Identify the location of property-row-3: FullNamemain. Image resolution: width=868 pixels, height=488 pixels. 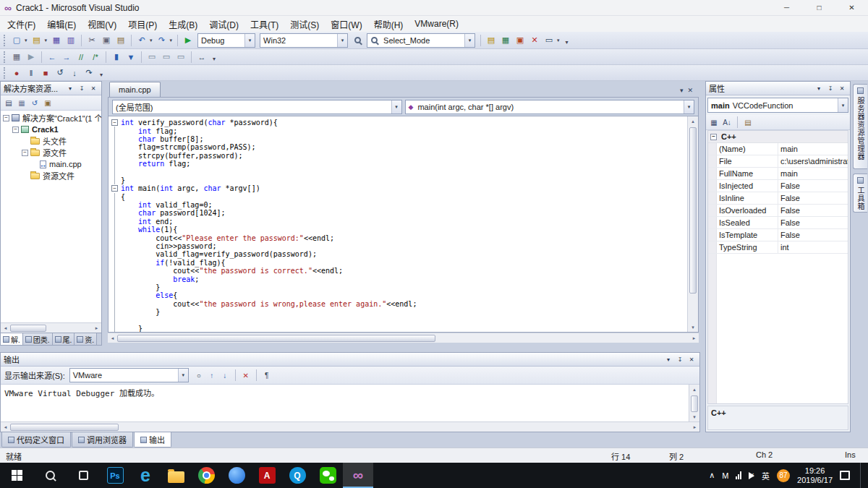
(778, 174).